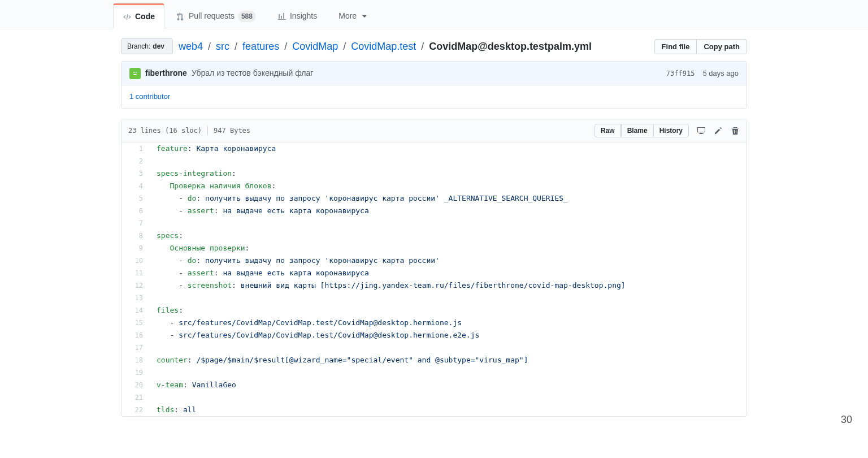 Image resolution: width=868 pixels, height=458 pixels. Describe the element at coordinates (147, 46) in the screenshot. I see `branch-select-button: Branch: dev` at that location.